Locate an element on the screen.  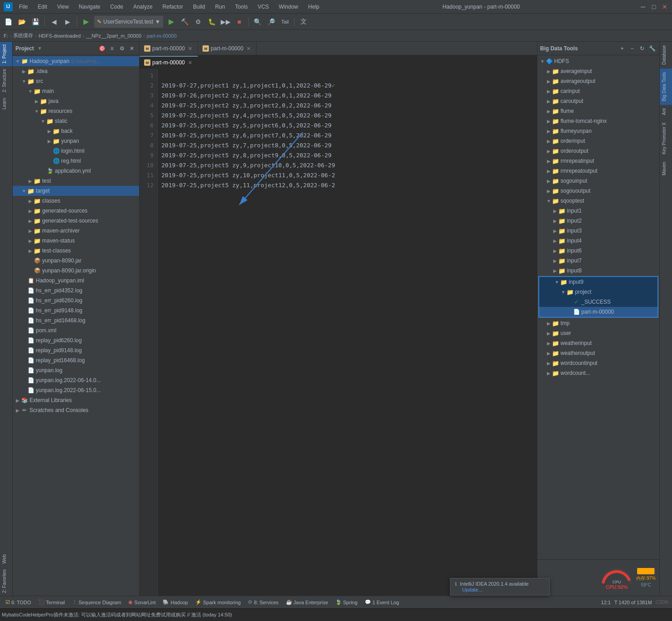
new-file-button: 📄 is located at coordinates (8, 22).